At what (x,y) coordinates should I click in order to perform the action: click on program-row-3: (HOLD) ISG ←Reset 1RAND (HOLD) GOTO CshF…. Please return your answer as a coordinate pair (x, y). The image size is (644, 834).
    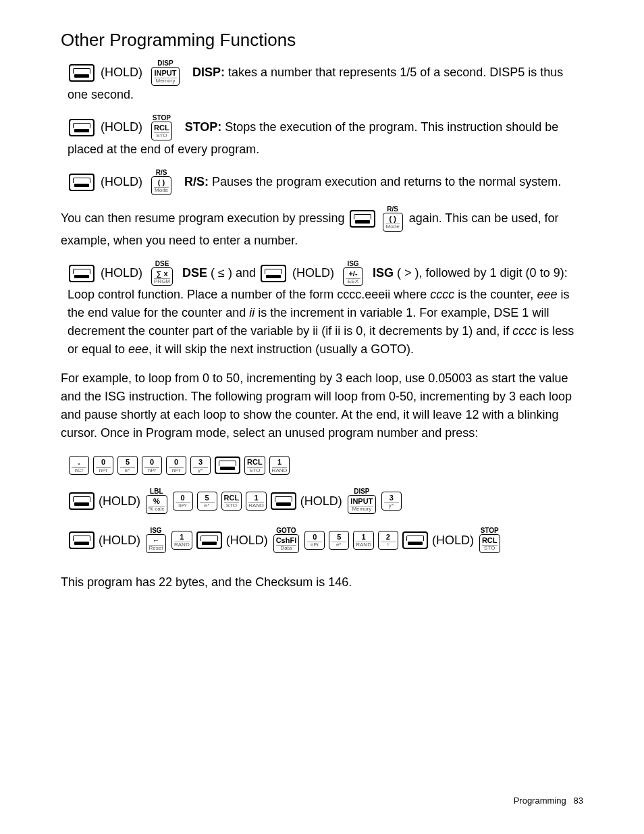
    Looking at the image, I should click on (325, 540).